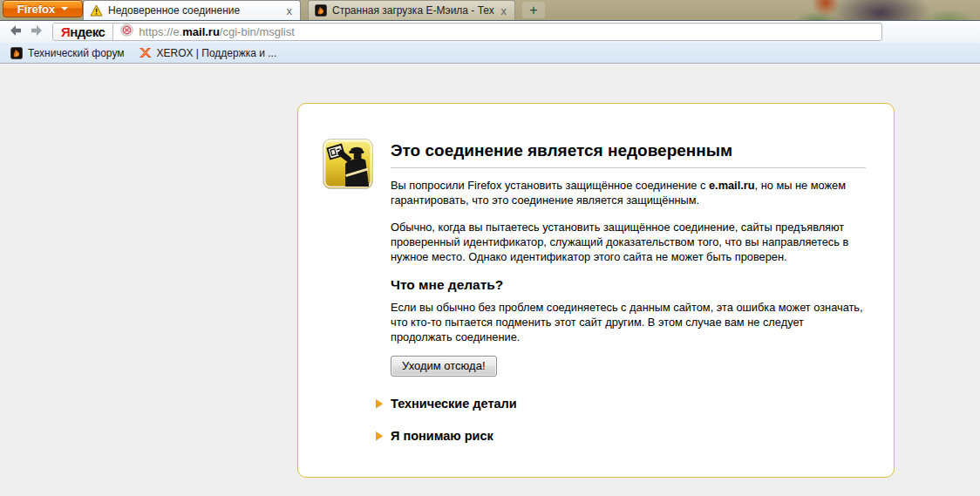 The height and width of the screenshot is (496, 980). Describe the element at coordinates (444, 366) in the screenshot. I see `get-me-out-button: Уходим отсюда!` at that location.